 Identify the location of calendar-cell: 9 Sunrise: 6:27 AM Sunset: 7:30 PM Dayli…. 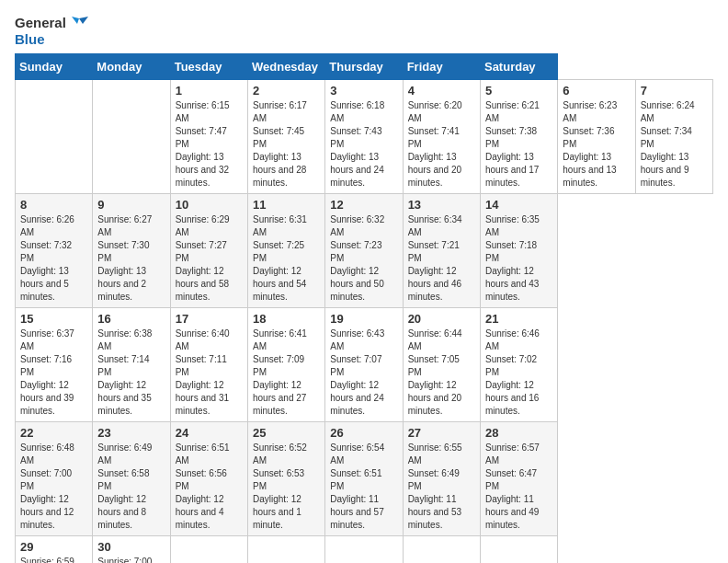
(131, 251).